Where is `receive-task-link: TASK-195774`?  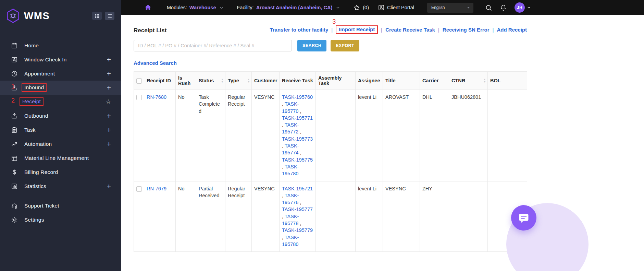
receive-task-link: TASK-195774 is located at coordinates (290, 149).